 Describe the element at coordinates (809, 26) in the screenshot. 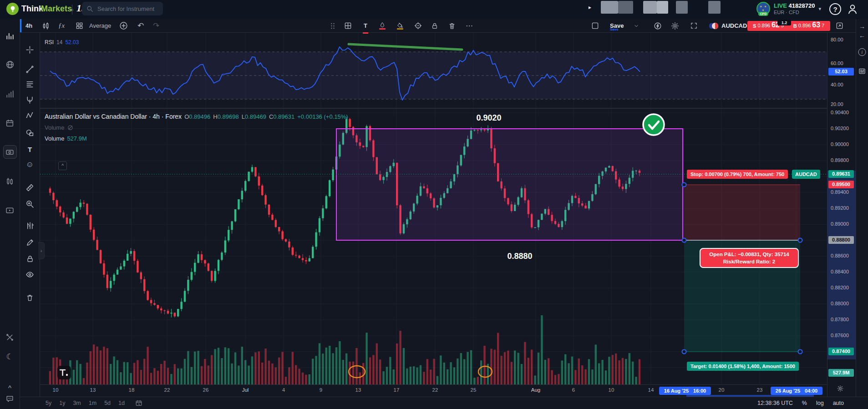

I see `buy-button: B0.896637` at that location.